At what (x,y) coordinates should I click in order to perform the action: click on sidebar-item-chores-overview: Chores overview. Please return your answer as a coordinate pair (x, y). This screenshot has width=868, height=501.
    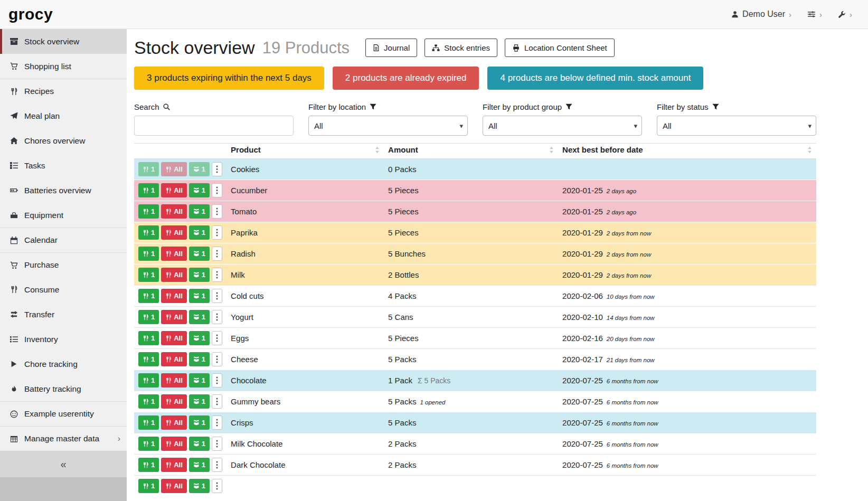
    Looking at the image, I should click on (63, 140).